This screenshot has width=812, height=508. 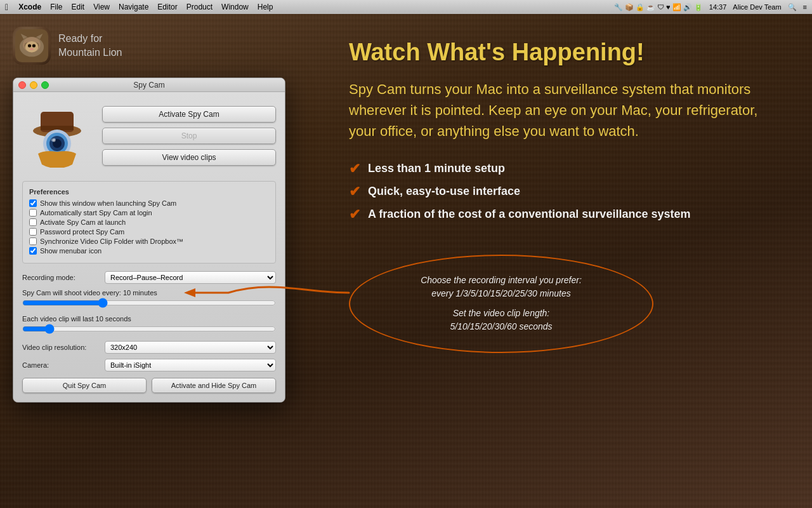 I want to click on checkbox-auto-start: Automatically start Spy Cam at login, so click(x=149, y=213).